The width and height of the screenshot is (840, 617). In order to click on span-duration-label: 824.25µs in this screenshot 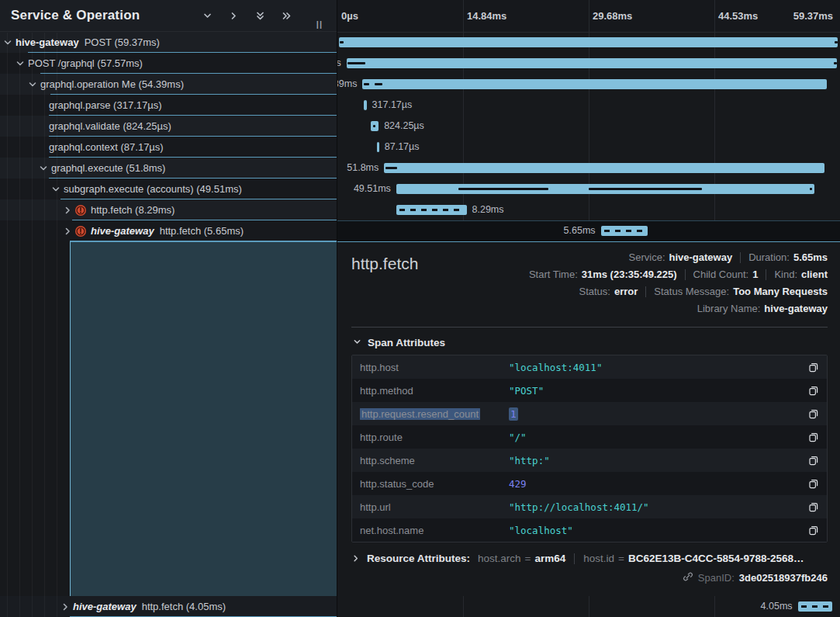, I will do `click(404, 126)`.